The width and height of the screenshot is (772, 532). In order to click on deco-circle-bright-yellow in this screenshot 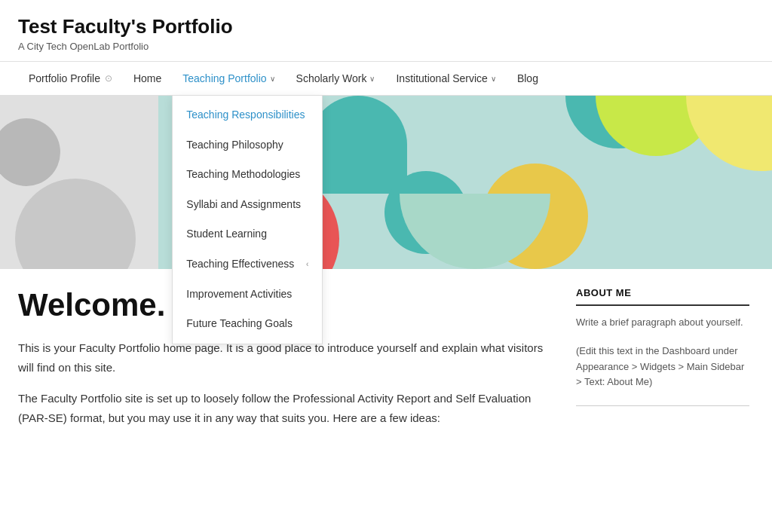, I will do `click(729, 133)`.